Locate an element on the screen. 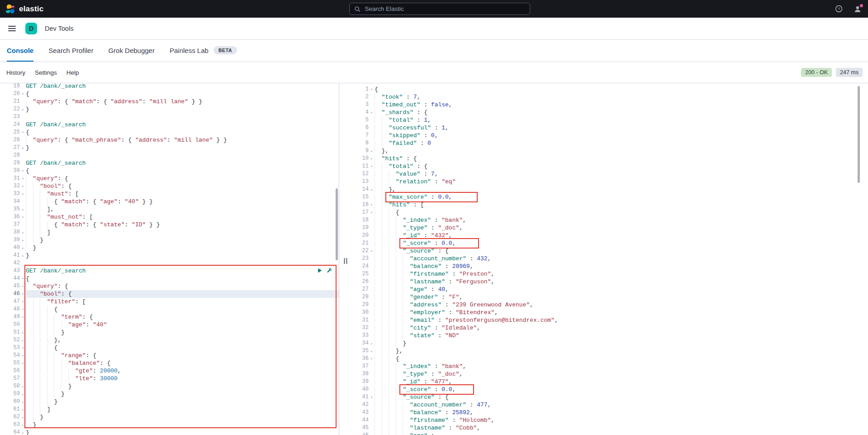  editor-line: 37 { "match": { "state": "ID" } } is located at coordinates (169, 225).